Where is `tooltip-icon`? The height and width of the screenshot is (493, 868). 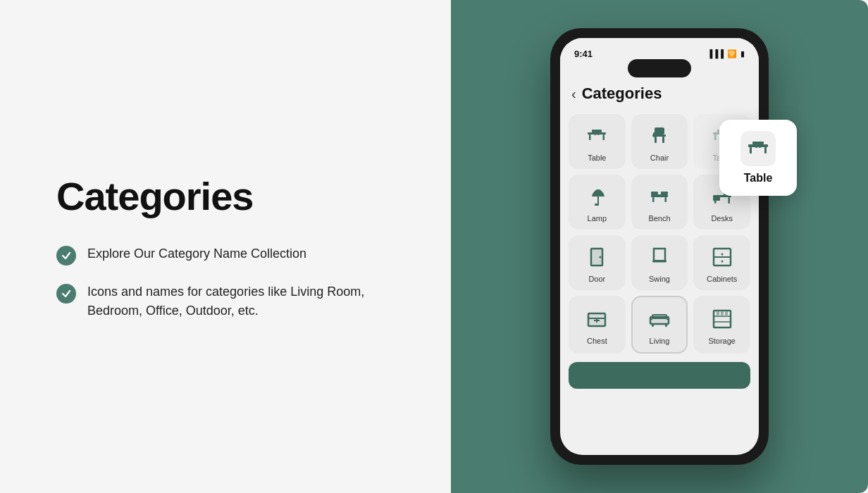
tooltip-icon is located at coordinates (758, 149).